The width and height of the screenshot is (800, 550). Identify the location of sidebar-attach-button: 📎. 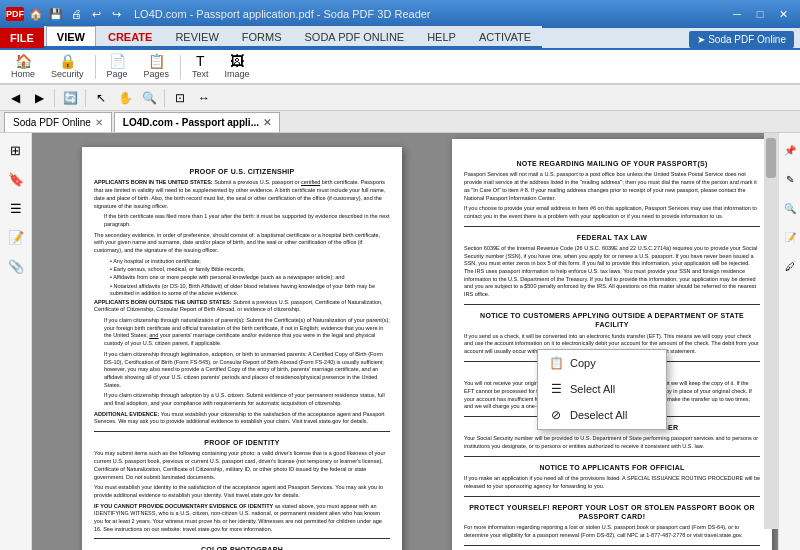
(16, 266).